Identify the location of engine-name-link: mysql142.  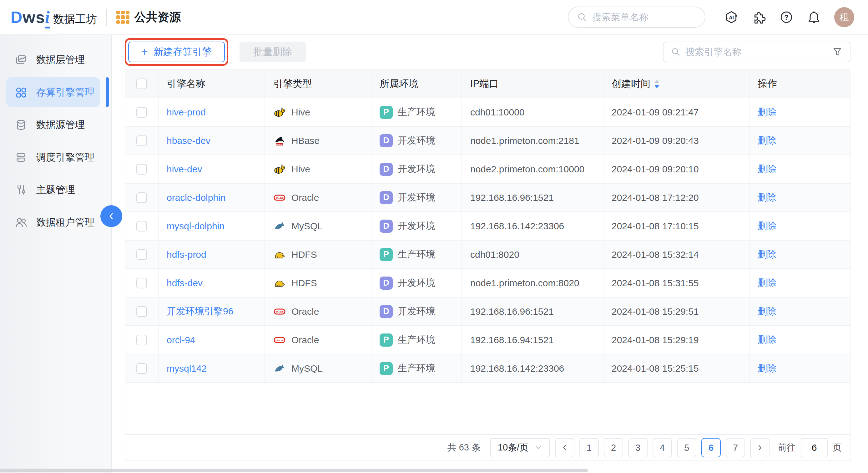
(187, 368).